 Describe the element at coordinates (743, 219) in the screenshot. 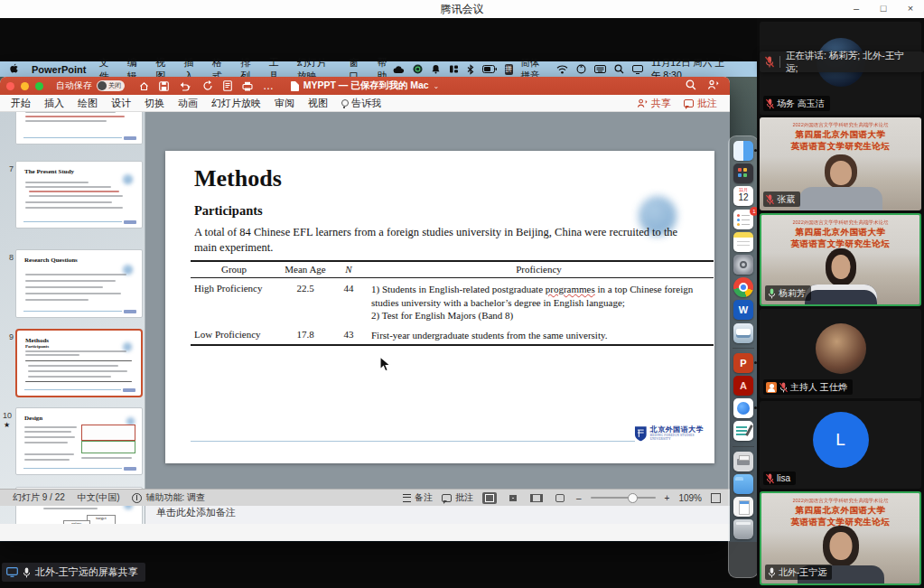

I see `dock-reminders: 1` at that location.